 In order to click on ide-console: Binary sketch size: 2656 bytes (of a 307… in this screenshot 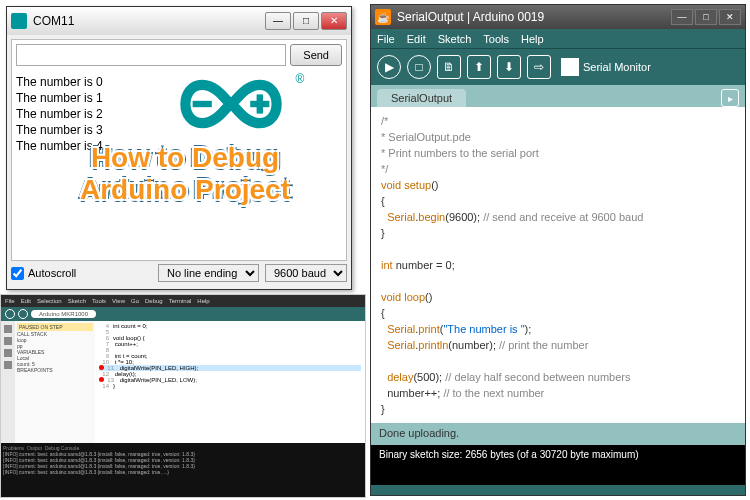, I will do `click(558, 465)`.